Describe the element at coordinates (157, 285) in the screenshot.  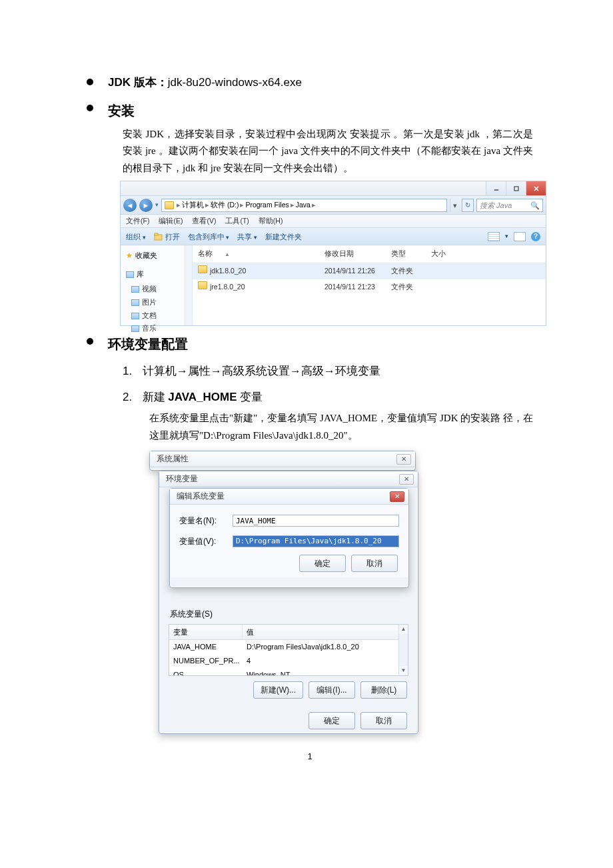
I see `explorer-sidebar: ★收藏夹 库 视频 图片 文档 音乐` at that location.